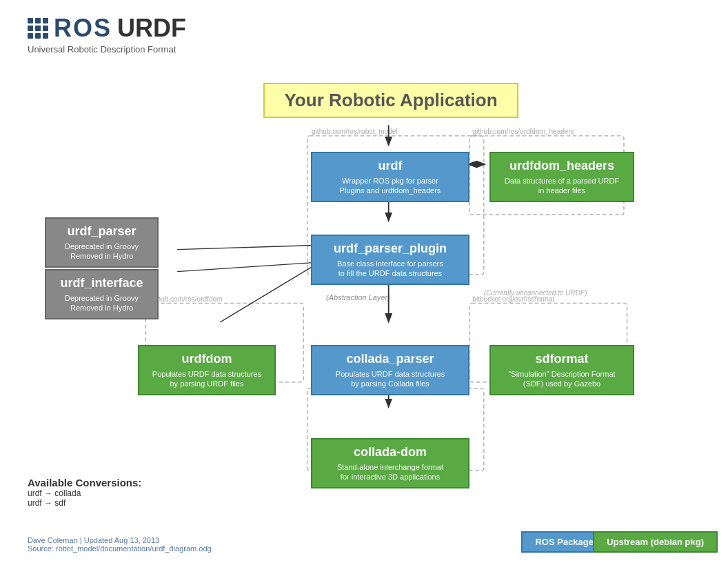 This screenshot has width=728, height=563. Describe the element at coordinates (102, 232) in the screenshot. I see `urdf-parser-title: urdf_parser` at that location.